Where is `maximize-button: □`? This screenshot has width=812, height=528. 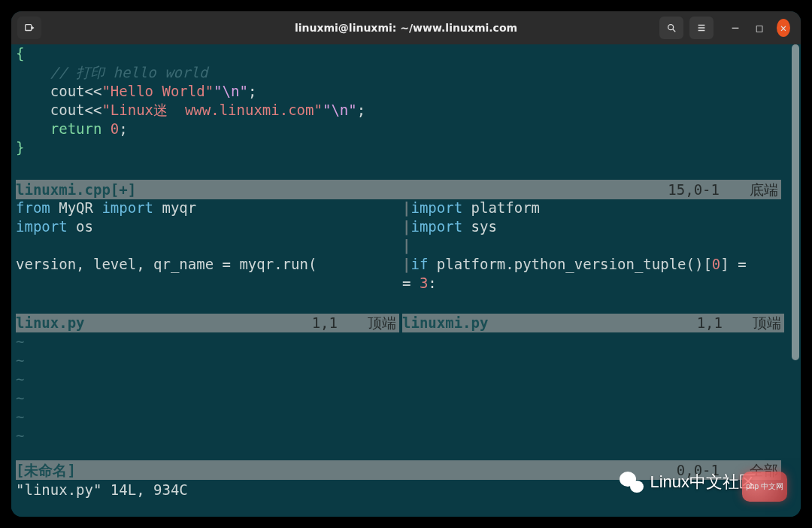 maximize-button: □ is located at coordinates (759, 28).